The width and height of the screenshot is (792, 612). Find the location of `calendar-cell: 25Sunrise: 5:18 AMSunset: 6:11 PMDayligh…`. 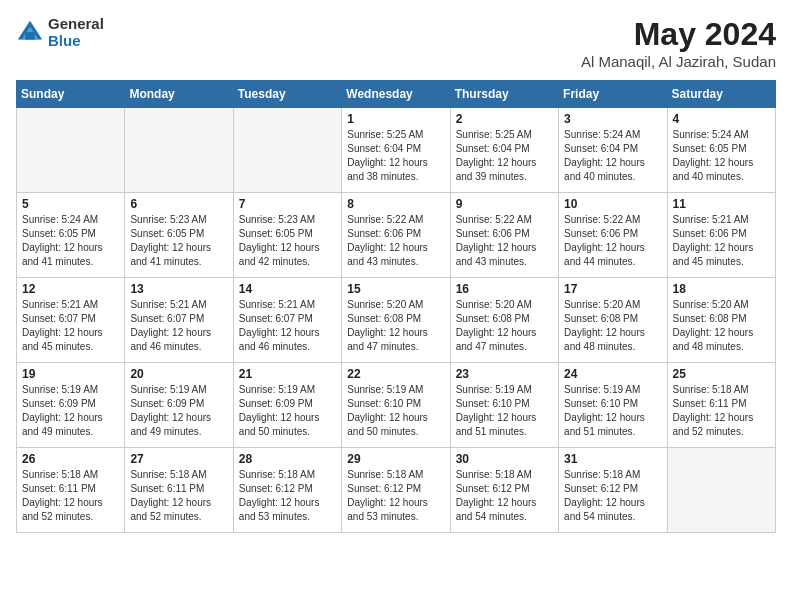

calendar-cell: 25Sunrise: 5:18 AMSunset: 6:11 PMDayligh… is located at coordinates (721, 406).